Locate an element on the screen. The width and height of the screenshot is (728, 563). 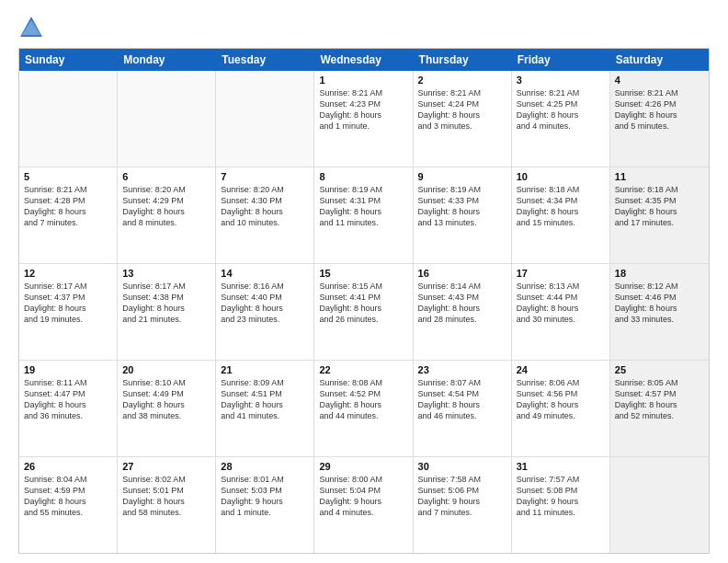
calendar-cell: 31Sunrise: 7:57 AM Sunset: 5:08 PM Dayli… is located at coordinates (561, 505).